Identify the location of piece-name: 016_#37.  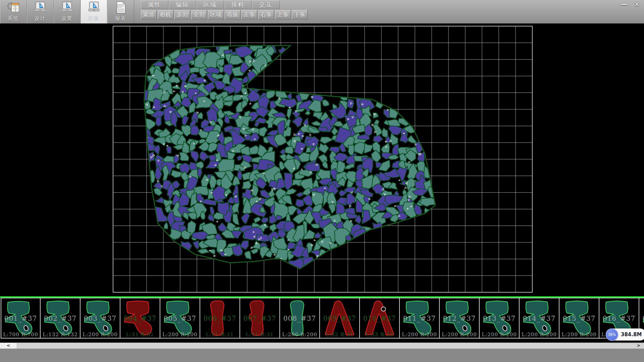
(619, 318).